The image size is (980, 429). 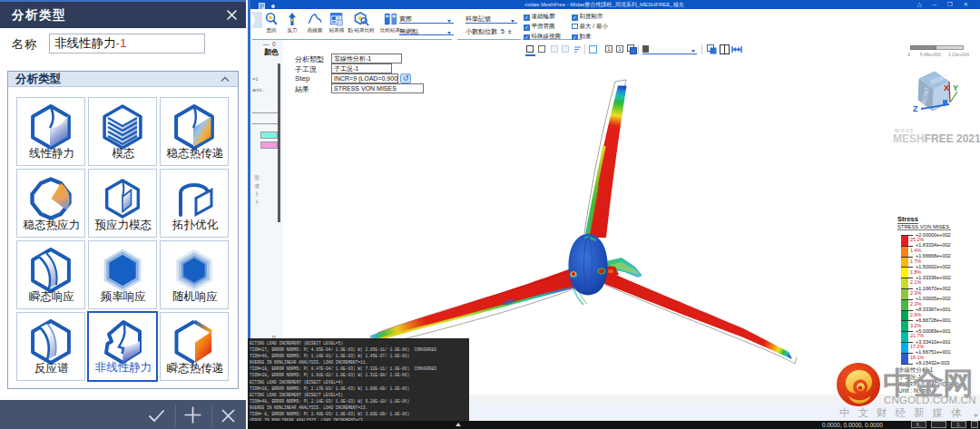 I want to click on svg-text: X, so click(x=946, y=88).